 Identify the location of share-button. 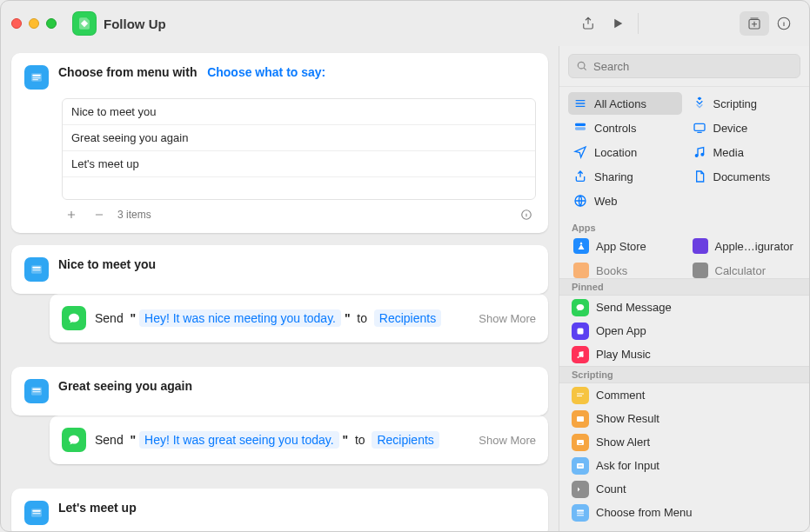
(588, 23).